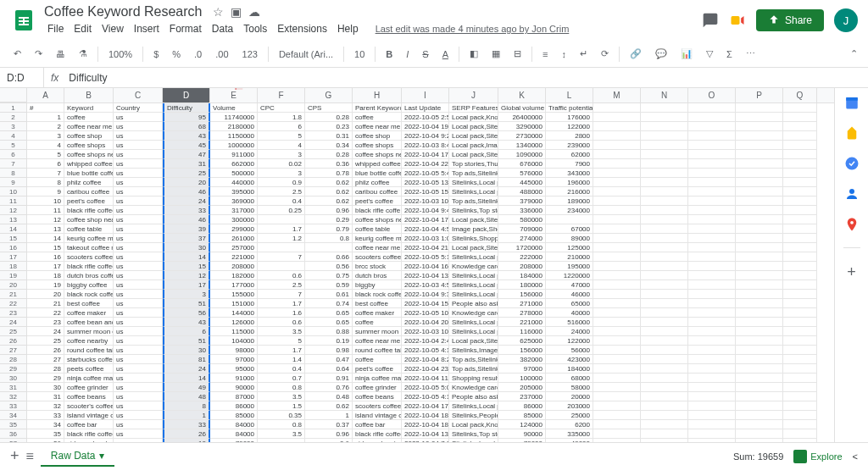  Describe the element at coordinates (852, 194) in the screenshot. I see `contacts-icon` at that location.